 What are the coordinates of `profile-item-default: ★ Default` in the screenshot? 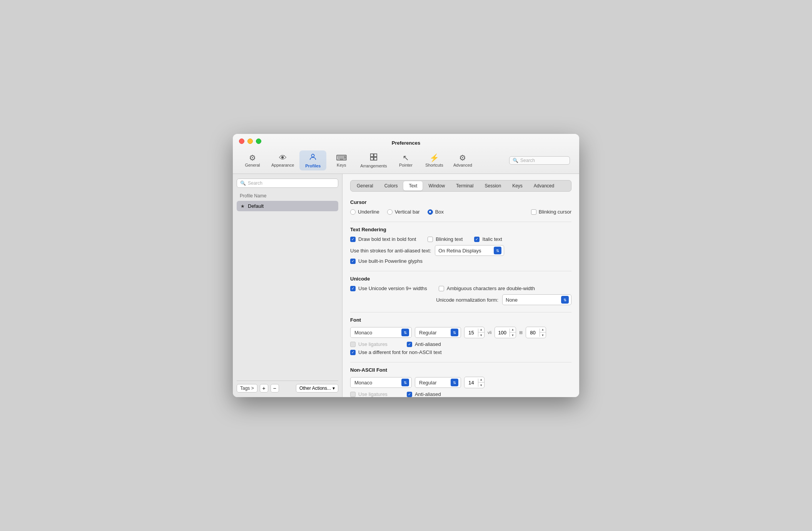 It's located at (287, 206).